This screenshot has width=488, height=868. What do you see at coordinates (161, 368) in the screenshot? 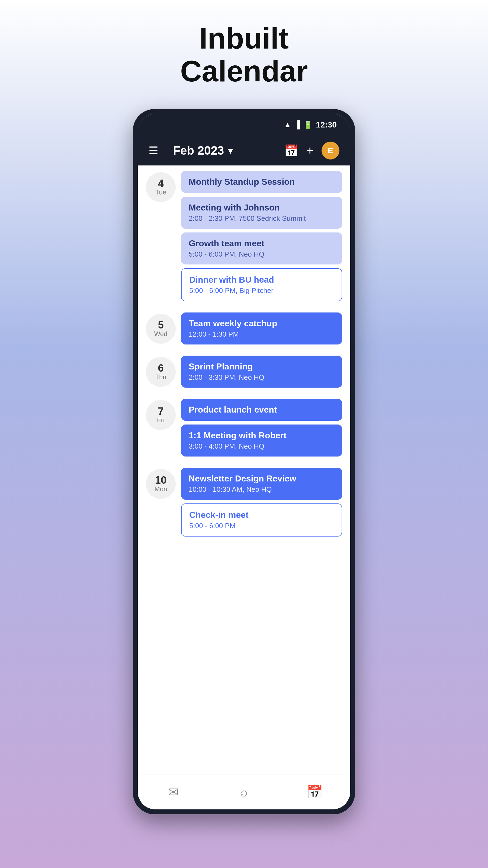
I see `day-number-6: 6` at bounding box center [161, 368].